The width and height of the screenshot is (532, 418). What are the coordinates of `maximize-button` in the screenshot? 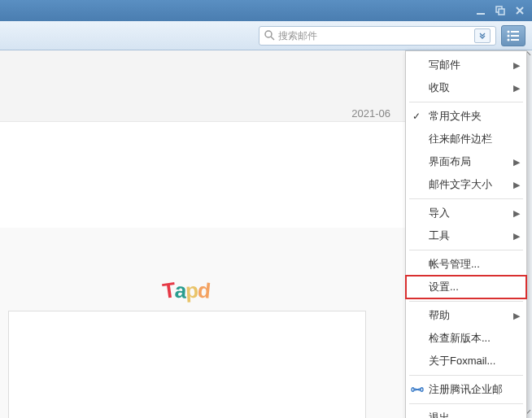 It's located at (500, 11).